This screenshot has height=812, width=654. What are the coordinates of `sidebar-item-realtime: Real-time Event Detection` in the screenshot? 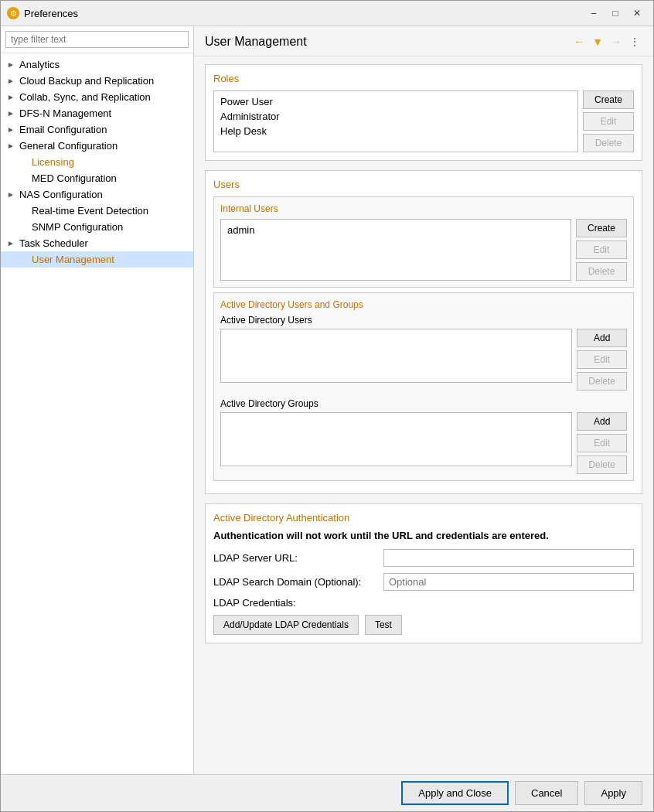 It's located at (97, 210).